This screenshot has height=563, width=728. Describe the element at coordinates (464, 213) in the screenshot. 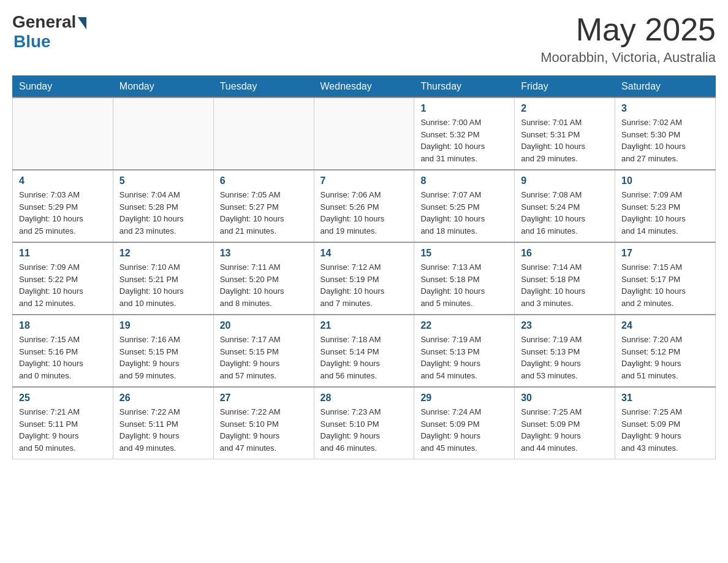

I see `day-info: Sunrise: 7:07 AMSunset: 5:25 PMDaylight:…` at that location.